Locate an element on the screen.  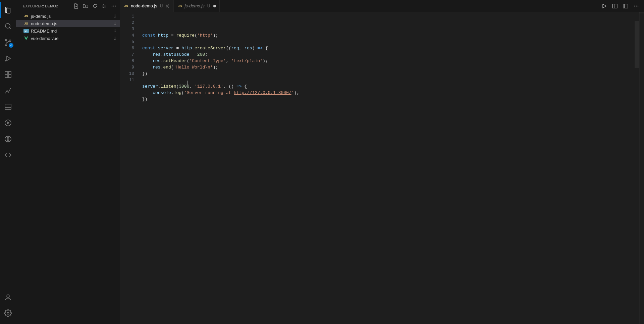
file-name: js-demo.js is located at coordinates (41, 16).